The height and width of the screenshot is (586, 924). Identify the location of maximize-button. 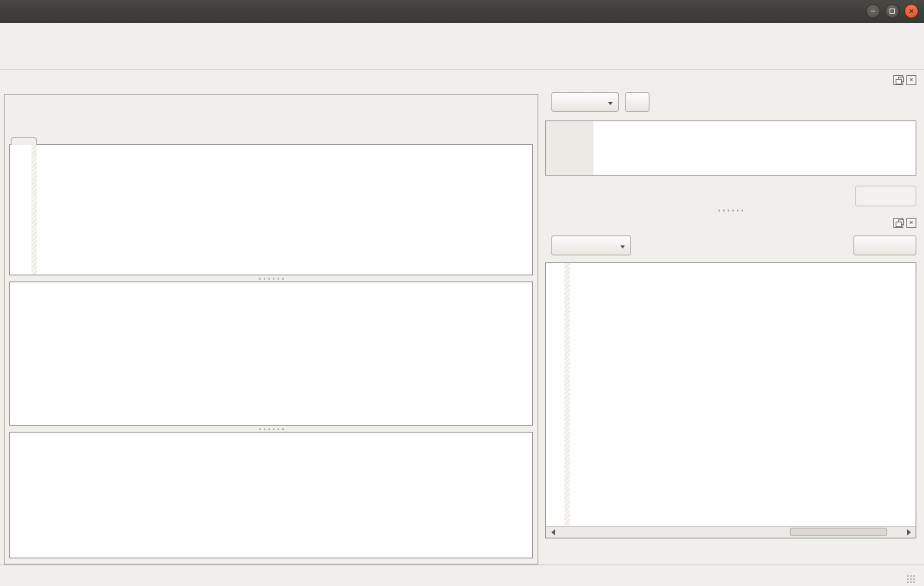
(893, 11).